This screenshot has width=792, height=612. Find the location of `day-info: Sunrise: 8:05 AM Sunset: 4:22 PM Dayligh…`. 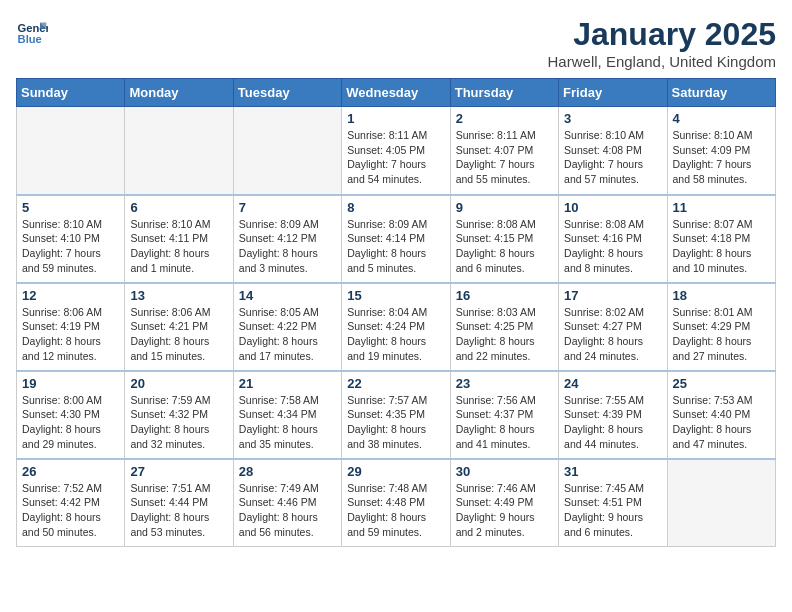

day-info: Sunrise: 8:05 AM Sunset: 4:22 PM Dayligh… is located at coordinates (288, 334).